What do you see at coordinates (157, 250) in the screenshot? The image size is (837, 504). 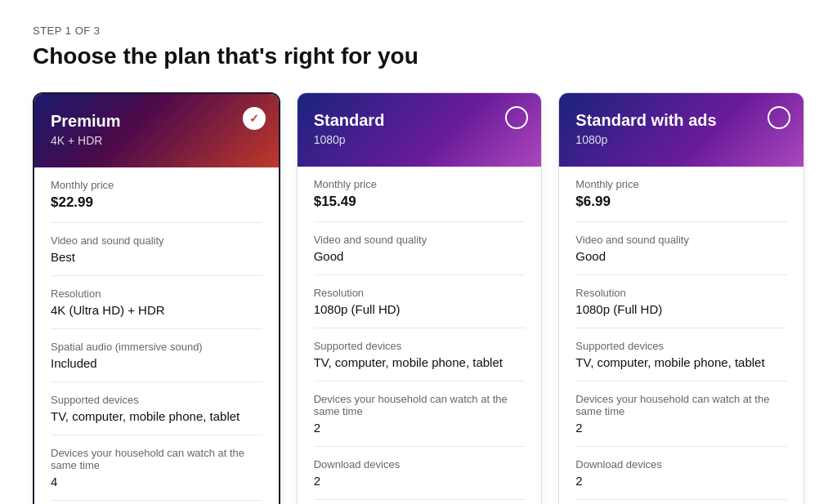 I see `plan-row-premium-1: Video and sound qualityBest` at bounding box center [157, 250].